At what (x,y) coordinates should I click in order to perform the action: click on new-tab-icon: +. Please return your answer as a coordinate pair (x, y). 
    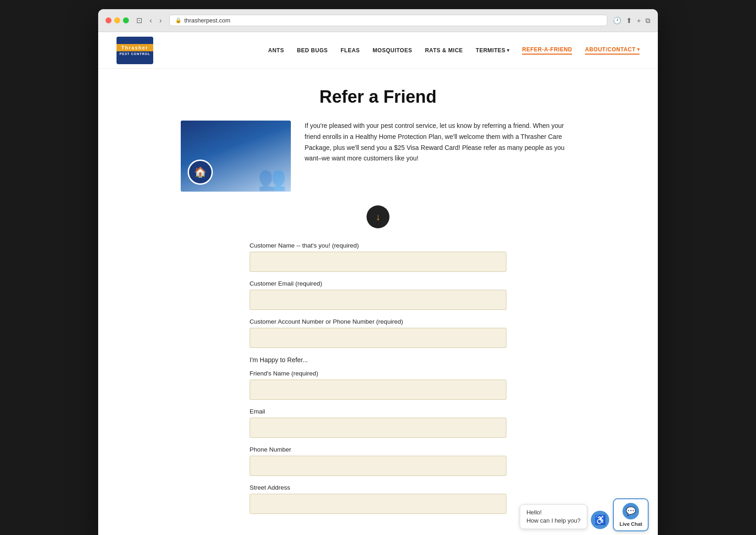
    Looking at the image, I should click on (639, 21).